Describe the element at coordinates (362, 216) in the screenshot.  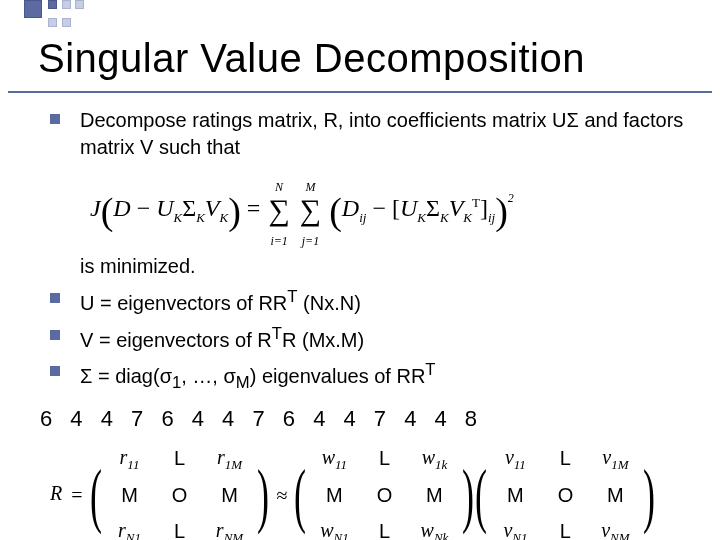
I see `sub-ij: ij` at that location.